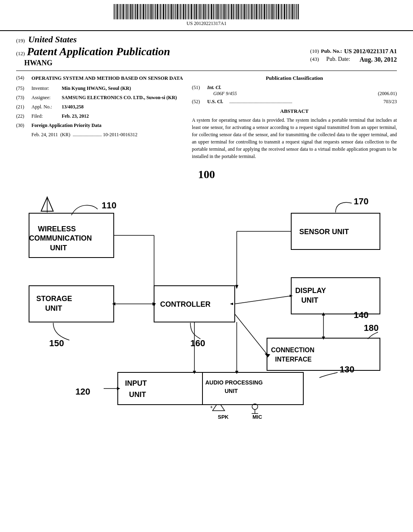  What do you see at coordinates (200, 102) in the screenshot?
I see `us-cl-num: (52)` at bounding box center [200, 102].